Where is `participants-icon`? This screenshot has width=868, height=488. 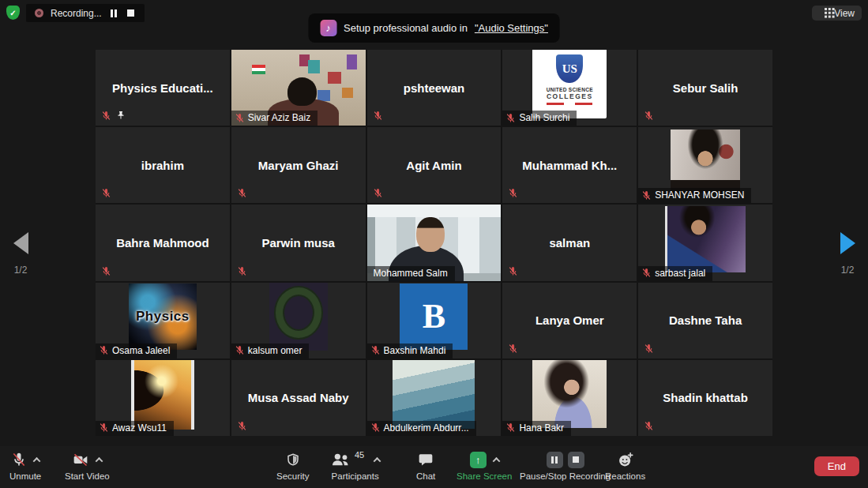 participants-icon is located at coordinates (340, 460).